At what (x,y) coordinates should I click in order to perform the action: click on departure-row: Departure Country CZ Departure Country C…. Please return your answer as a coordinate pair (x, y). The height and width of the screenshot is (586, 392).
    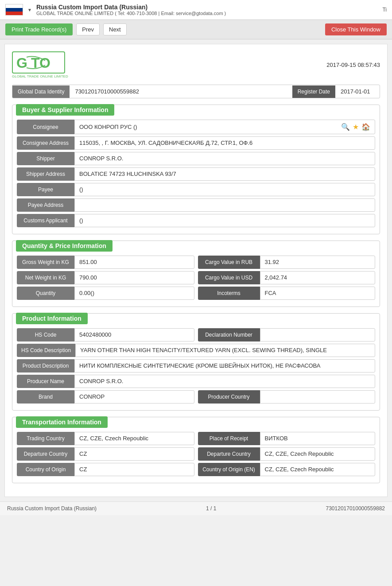
    Looking at the image, I should click on (196, 454).